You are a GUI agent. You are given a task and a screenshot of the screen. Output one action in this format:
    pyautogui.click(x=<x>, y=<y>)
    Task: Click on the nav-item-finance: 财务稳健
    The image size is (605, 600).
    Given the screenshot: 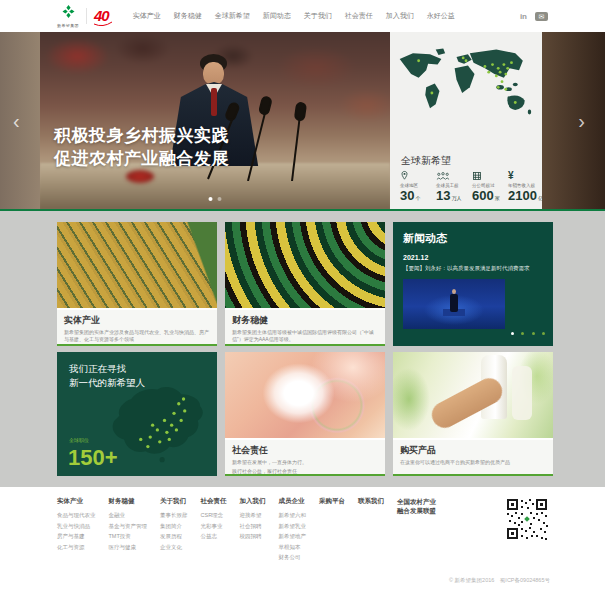 What is the action you would take?
    pyautogui.click(x=188, y=16)
    